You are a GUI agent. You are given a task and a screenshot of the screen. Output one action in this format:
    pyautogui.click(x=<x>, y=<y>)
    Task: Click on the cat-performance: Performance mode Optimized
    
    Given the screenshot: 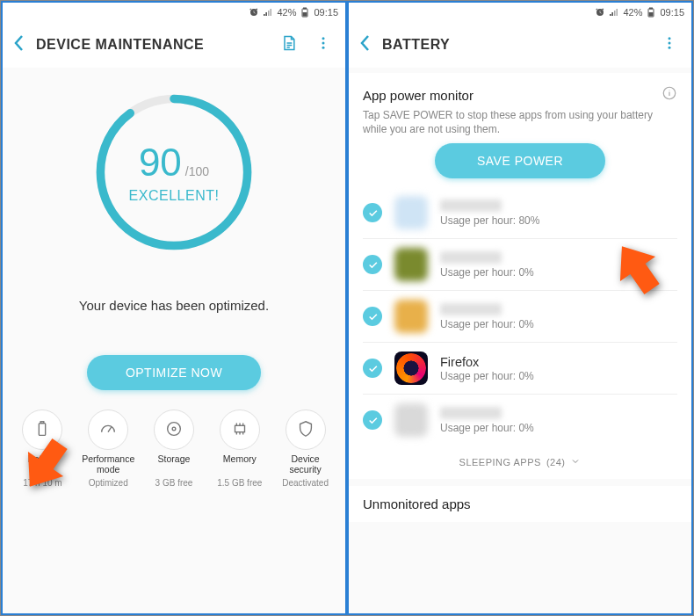 What is the action you would take?
    pyautogui.click(x=108, y=448)
    